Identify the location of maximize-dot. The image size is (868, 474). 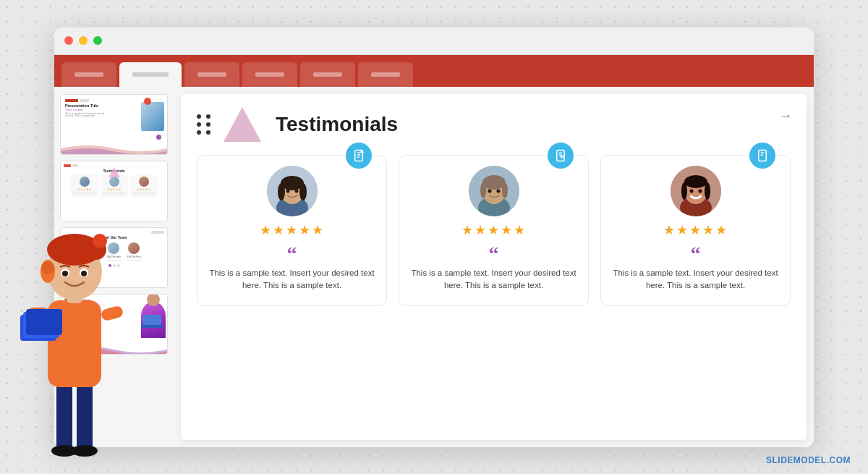
(98, 41).